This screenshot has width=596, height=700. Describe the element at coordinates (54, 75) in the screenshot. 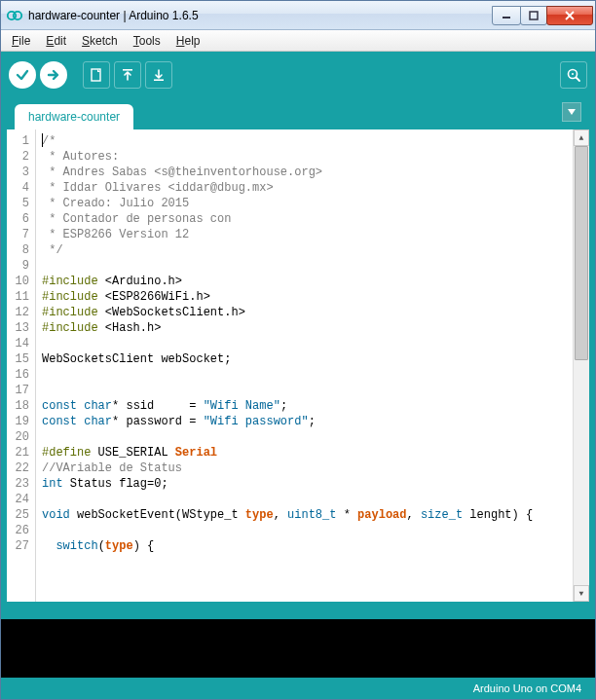

I see `upload-button` at that location.